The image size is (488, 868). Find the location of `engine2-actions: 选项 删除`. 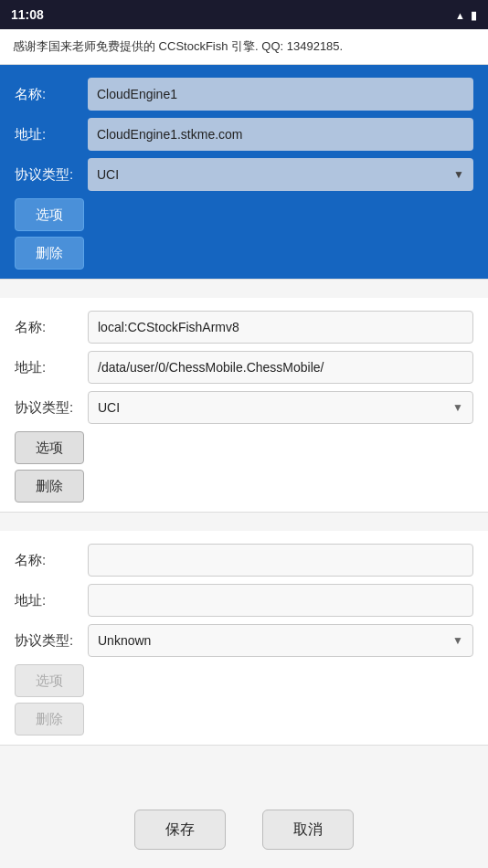

engine2-actions: 选项 删除 is located at coordinates (244, 467).